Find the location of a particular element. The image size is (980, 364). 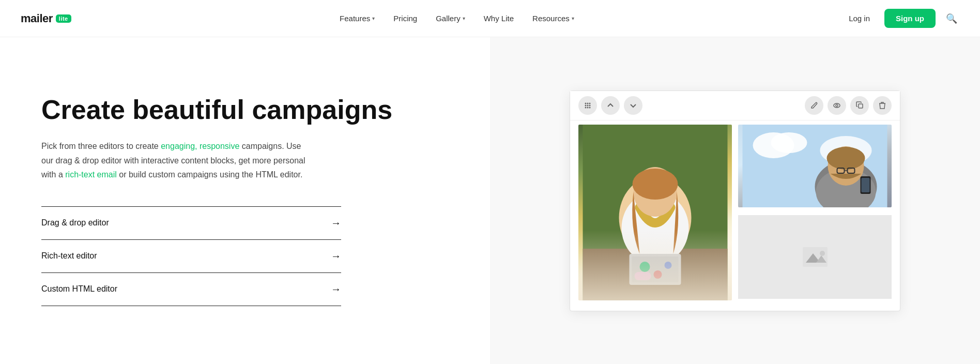

nav-item-pricing: Pricing is located at coordinates (405, 19).